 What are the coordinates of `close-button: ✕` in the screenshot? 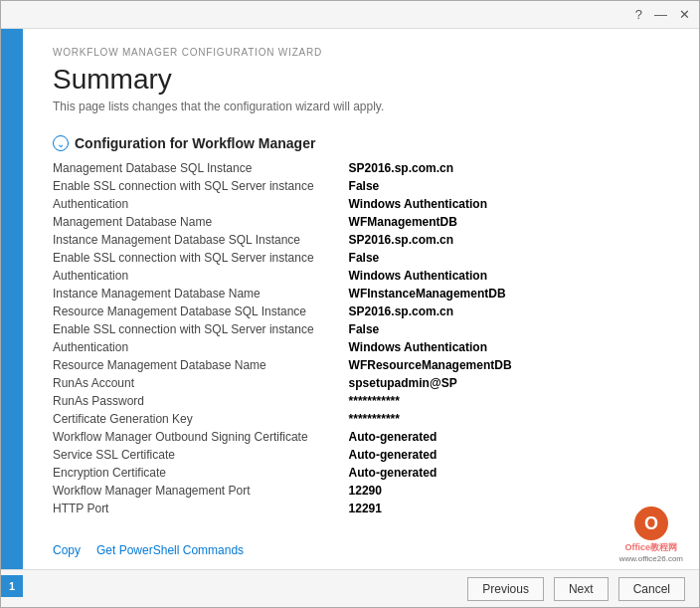 It's located at (684, 14).